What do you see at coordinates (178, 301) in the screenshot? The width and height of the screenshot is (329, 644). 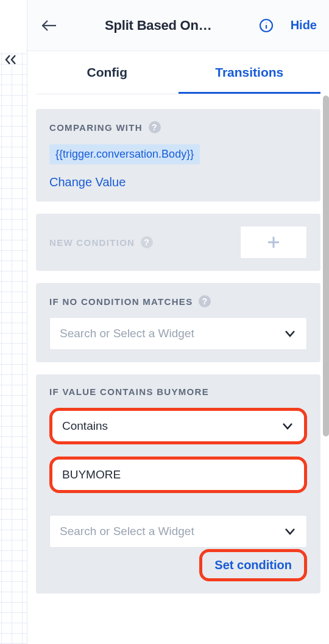 I see `if-no-condition-heading: IF NO CONDITION MATCHES ?` at bounding box center [178, 301].